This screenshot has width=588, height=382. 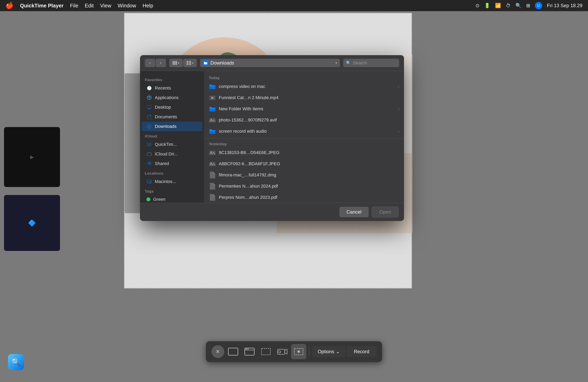 What do you see at coordinates (167, 154) in the screenshot?
I see `sidebar-label-icloud-drive: iCloud Dri...` at bounding box center [167, 154].